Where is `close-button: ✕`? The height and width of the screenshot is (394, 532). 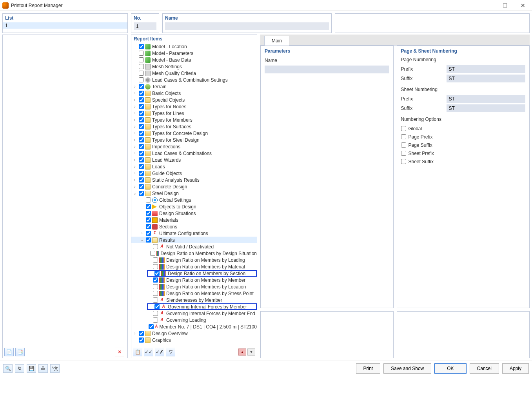 close-button: ✕ is located at coordinates (523, 5).